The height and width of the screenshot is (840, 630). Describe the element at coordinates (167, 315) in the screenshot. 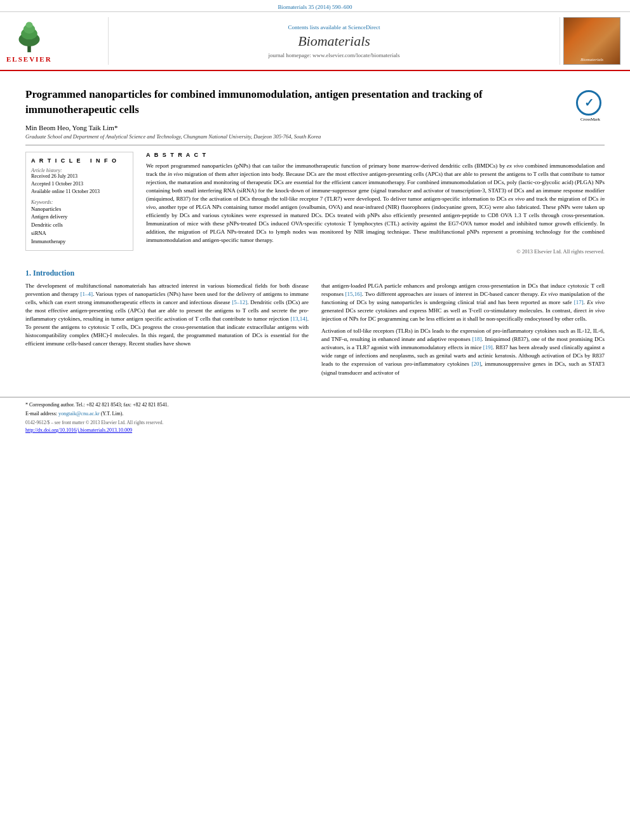

I see `intro-col1-para1: The development of multifunctional nanom…` at that location.